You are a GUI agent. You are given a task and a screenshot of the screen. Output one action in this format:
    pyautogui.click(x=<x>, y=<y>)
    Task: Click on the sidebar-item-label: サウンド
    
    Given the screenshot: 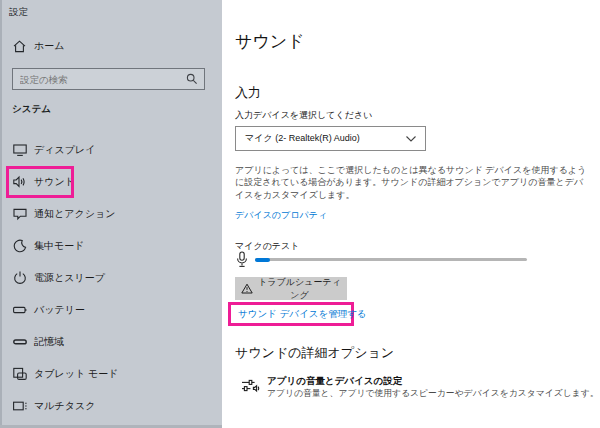 What is the action you would take?
    pyautogui.click(x=54, y=182)
    